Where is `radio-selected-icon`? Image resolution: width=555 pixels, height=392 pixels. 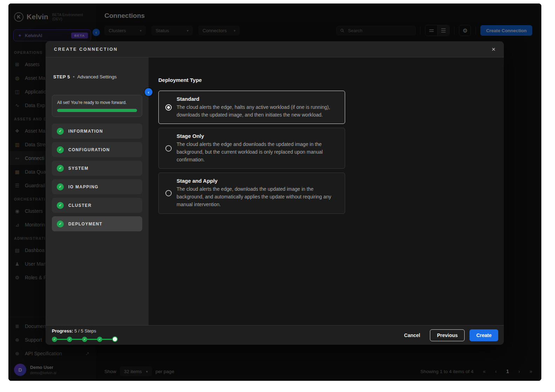 radio-selected-icon is located at coordinates (169, 107).